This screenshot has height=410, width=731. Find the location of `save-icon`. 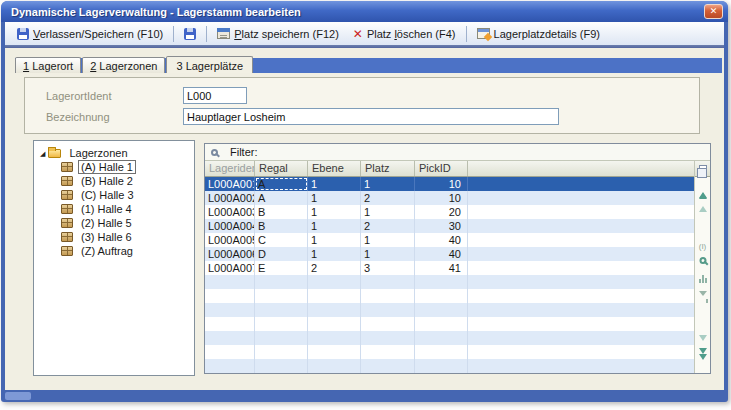

save-icon is located at coordinates (190, 34).